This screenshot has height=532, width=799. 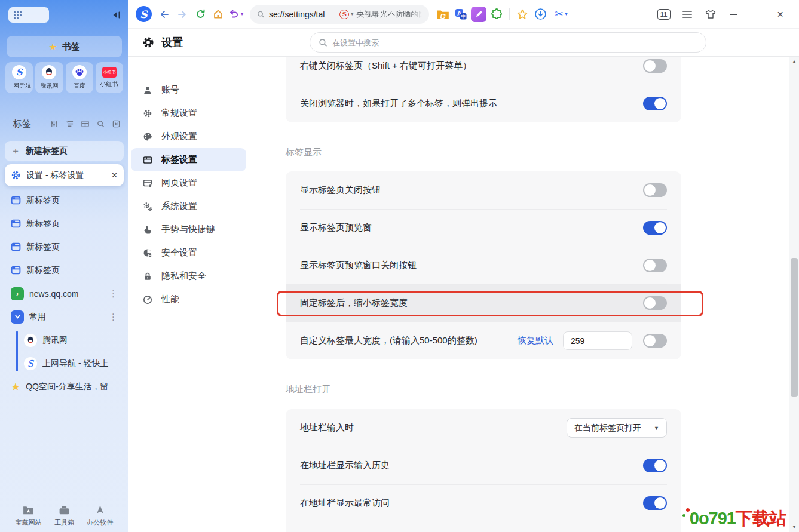 What do you see at coordinates (18, 15) in the screenshot?
I see `grid-icon` at bounding box center [18, 15].